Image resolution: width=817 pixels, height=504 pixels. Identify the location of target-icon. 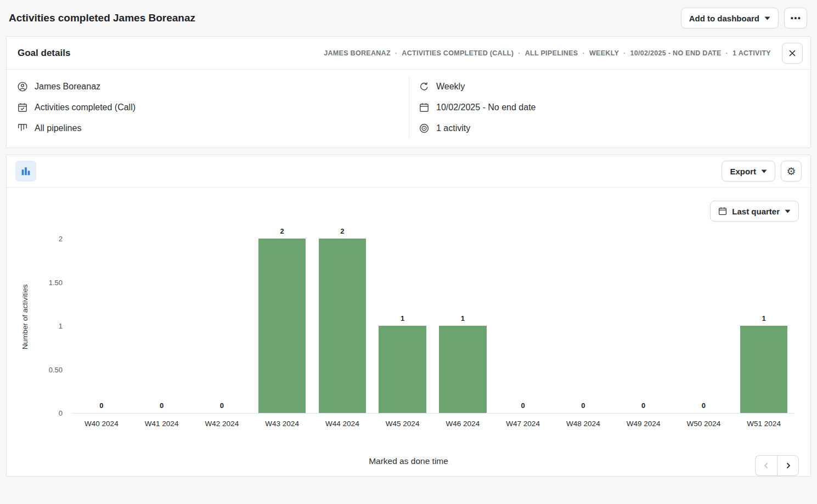
(424, 128).